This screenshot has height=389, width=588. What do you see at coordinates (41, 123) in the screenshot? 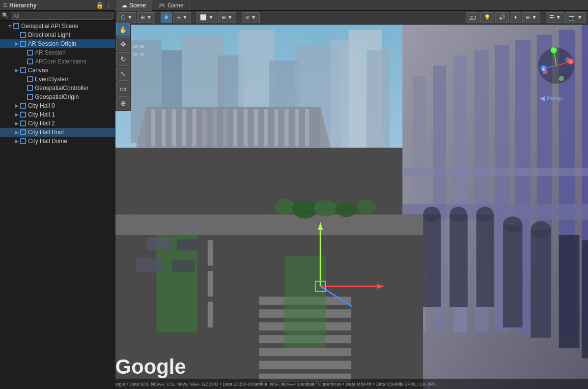
I see `city-hall-2-label: City Hall 2` at bounding box center [41, 123].